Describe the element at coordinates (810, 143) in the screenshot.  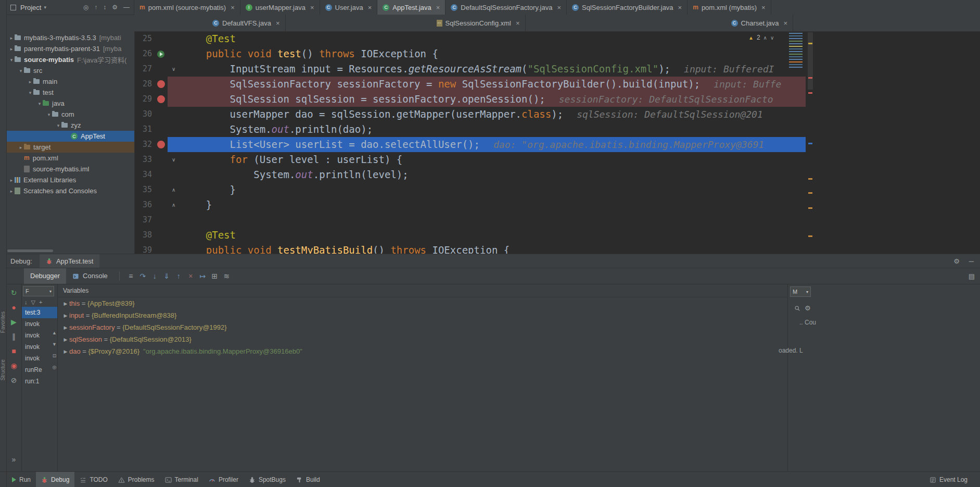
I see `error-stripe` at that location.